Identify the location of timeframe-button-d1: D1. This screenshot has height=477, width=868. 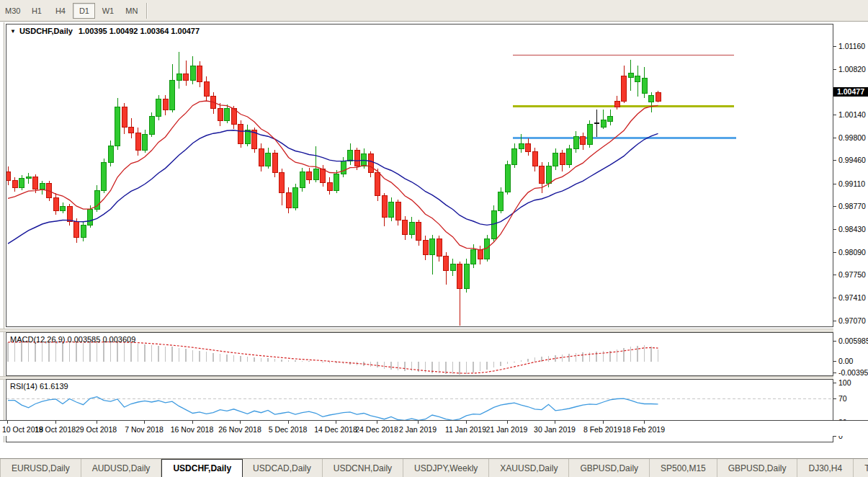
(84, 11).